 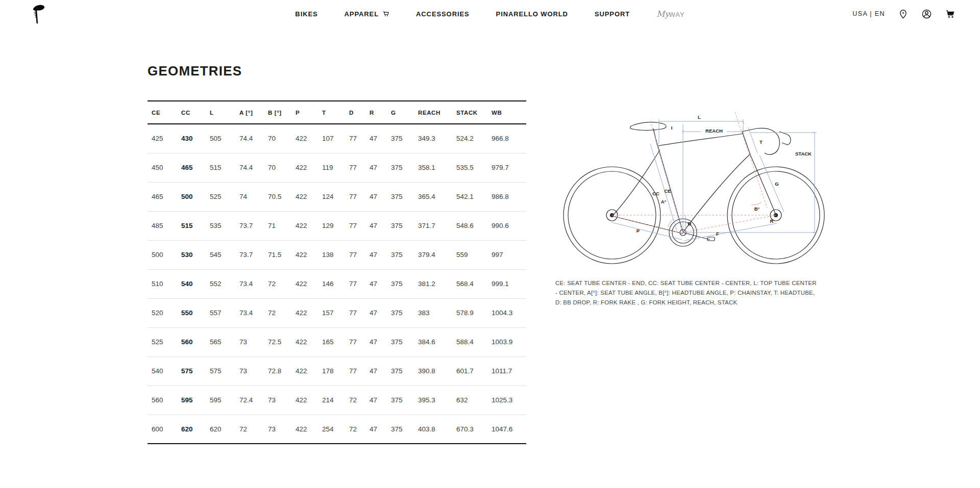 What do you see at coordinates (433, 371) in the screenshot?
I see `table-cell: 390.8` at bounding box center [433, 371].